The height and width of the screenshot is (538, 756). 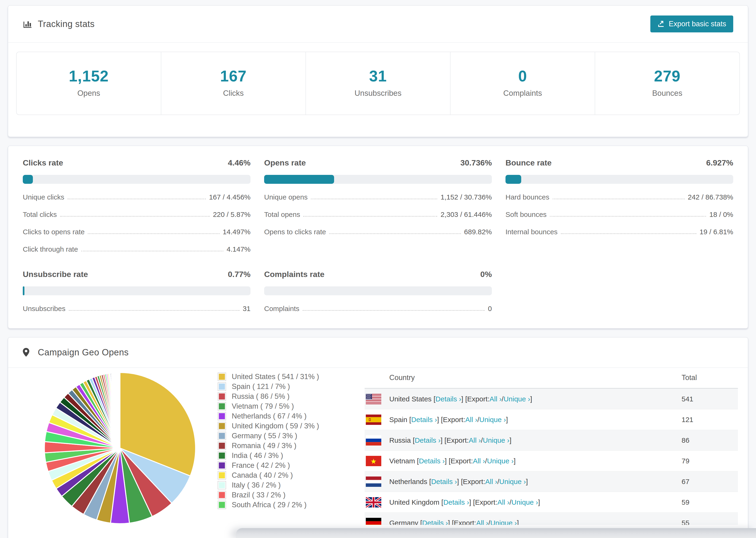 I want to click on stat-value: 0, so click(x=523, y=76).